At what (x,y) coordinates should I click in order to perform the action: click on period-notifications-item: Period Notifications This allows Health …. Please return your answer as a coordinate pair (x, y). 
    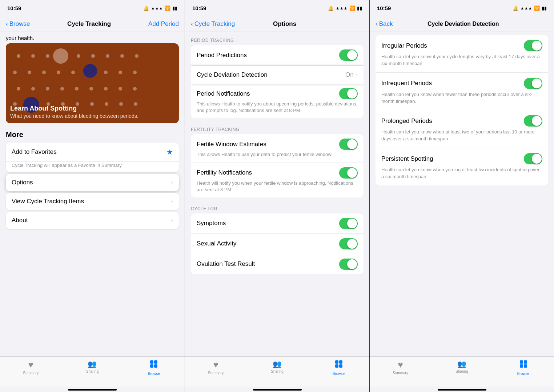
    Looking at the image, I should click on (277, 101).